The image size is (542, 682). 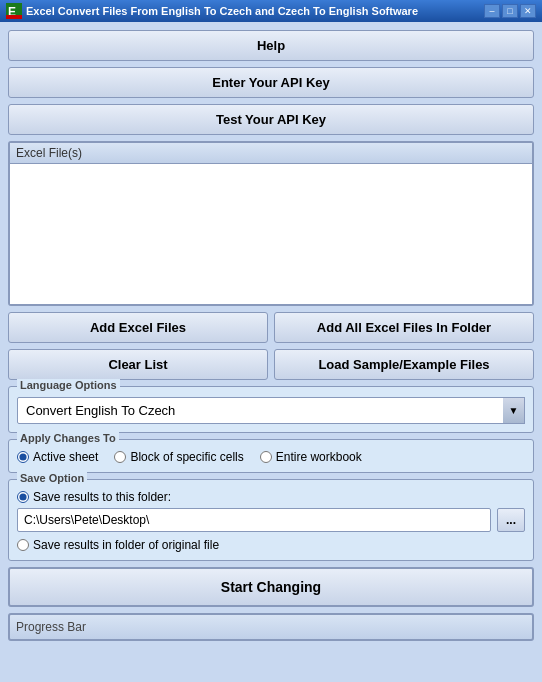 I want to click on save-to-folder-label: Save results to this folder:, so click(x=102, y=497).